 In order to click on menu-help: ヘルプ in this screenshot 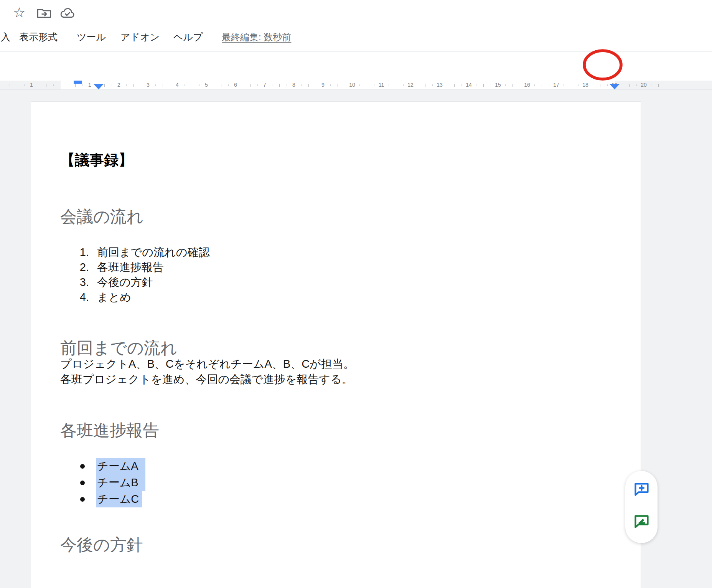, I will do `click(188, 37)`.